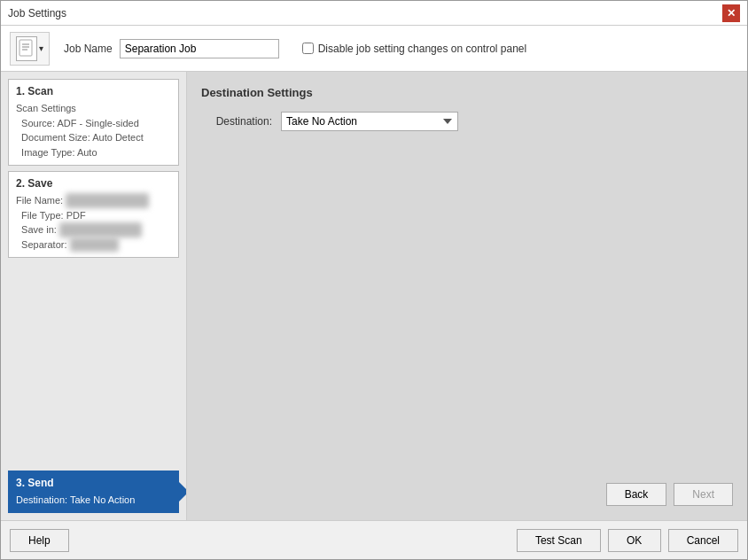 This screenshot has width=748, height=560. Describe the element at coordinates (94, 214) in the screenshot. I see `step-save: 2. Save File Name: xxxxxxxxxxxxxxxxx Fil…` at that location.